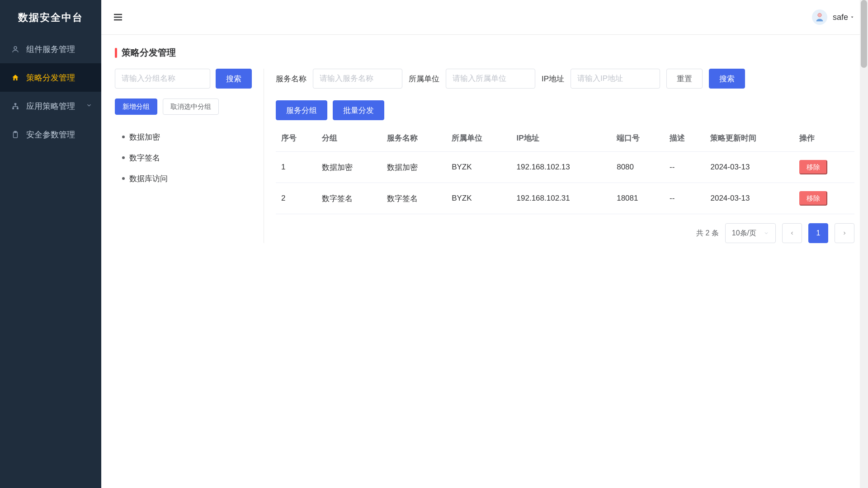 This screenshot has width=868, height=488. What do you see at coordinates (414, 167) in the screenshot?
I see `cell-service: 数据加密` at bounding box center [414, 167].